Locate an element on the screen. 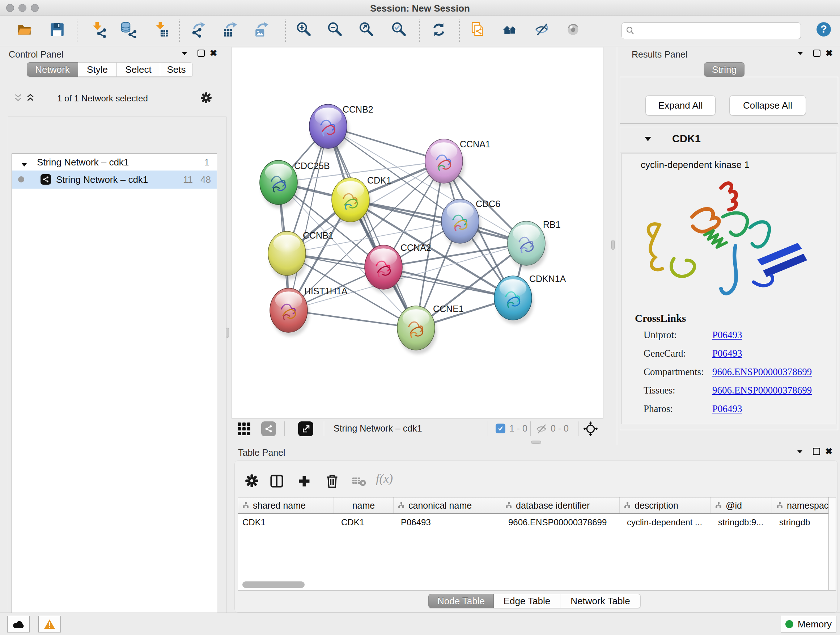  hidden-eye-slash-icon is located at coordinates (542, 430).